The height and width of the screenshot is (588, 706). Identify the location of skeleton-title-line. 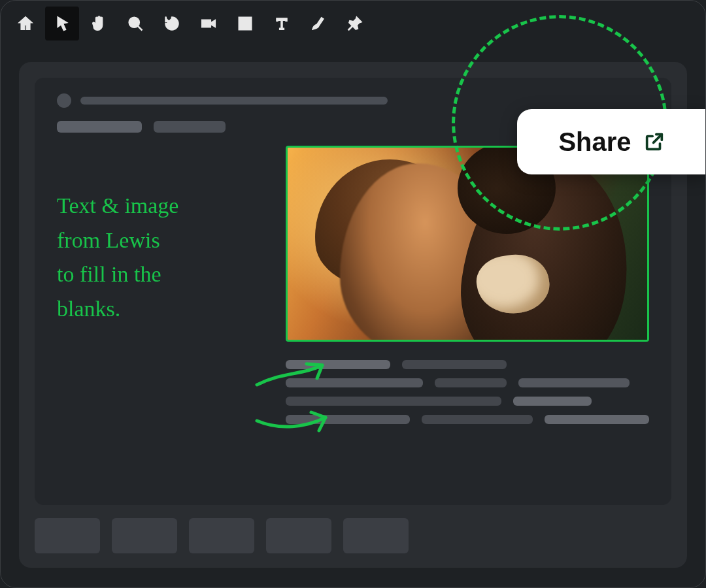
(234, 101).